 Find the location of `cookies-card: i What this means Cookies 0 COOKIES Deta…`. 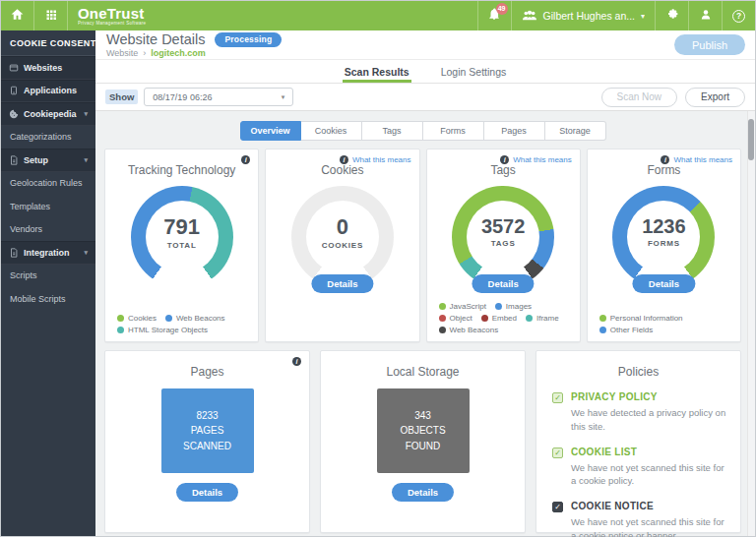

cookies-card: i What this means Cookies 0 COOKIES Deta… is located at coordinates (343, 246).